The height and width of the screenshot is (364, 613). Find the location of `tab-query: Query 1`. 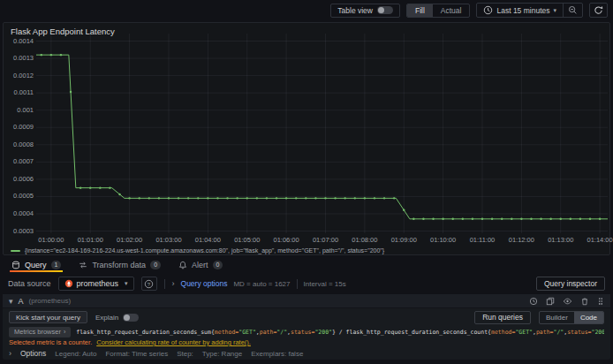

tab-query: Query 1 is located at coordinates (36, 265).